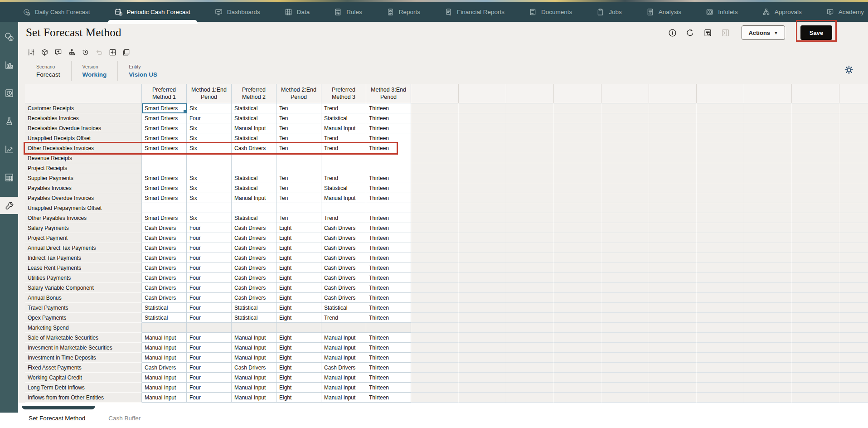 The height and width of the screenshot is (428, 868). What do you see at coordinates (124, 418) in the screenshot?
I see `bottom-tab-cash-buffer: Cash Buffer` at bounding box center [124, 418].